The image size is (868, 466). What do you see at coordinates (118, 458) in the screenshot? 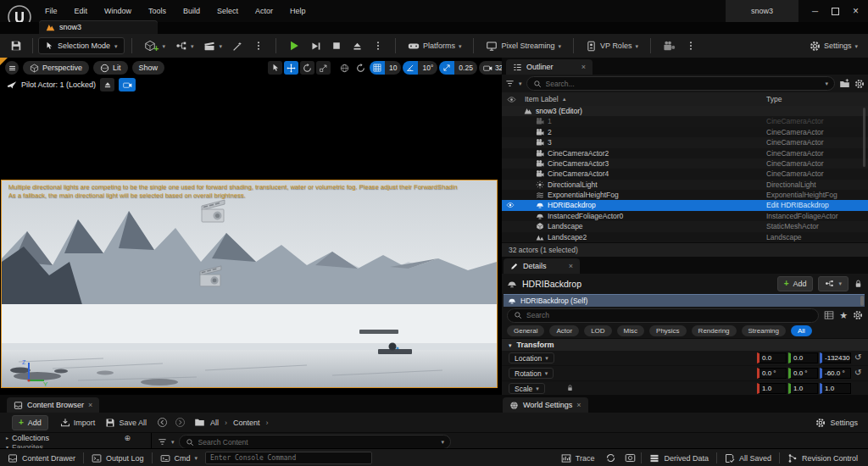
I see `output-log-button: Output Log` at bounding box center [118, 458].